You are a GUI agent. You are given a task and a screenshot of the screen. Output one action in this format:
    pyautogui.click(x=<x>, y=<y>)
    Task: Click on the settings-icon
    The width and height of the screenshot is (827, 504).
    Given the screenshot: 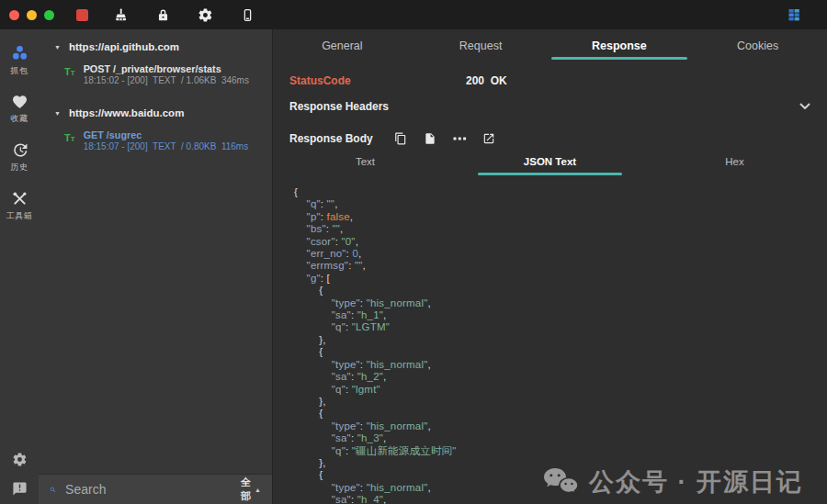 What is the action you would take?
    pyautogui.click(x=205, y=15)
    